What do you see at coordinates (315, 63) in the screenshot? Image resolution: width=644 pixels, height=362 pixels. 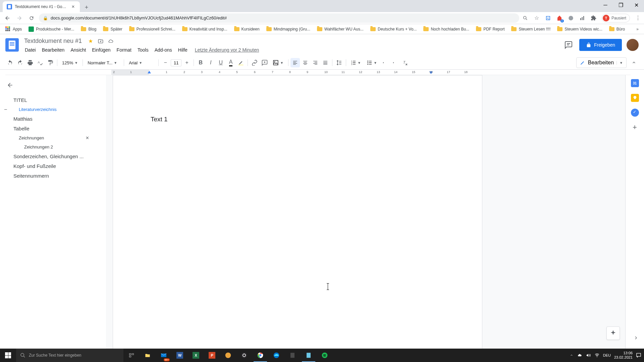 I see `align-right-button` at bounding box center [315, 63].